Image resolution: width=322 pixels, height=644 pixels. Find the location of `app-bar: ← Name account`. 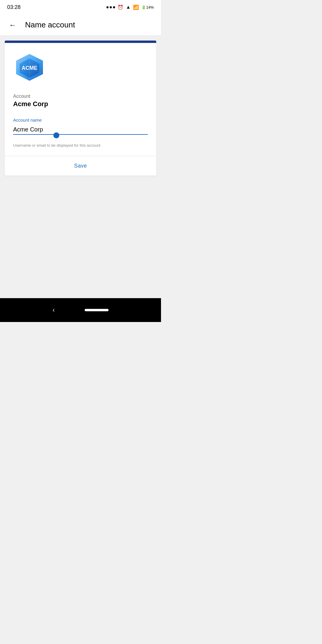

app-bar: ← Name account is located at coordinates (80, 25).